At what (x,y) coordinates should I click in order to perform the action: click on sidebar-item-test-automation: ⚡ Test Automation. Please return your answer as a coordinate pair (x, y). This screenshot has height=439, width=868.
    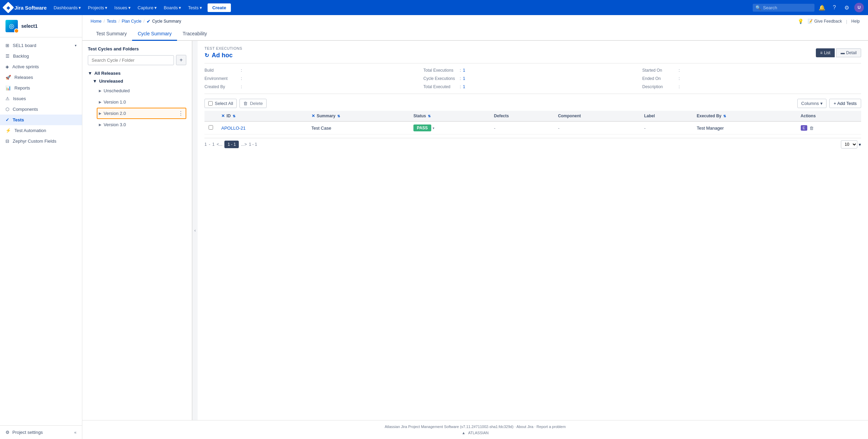
    Looking at the image, I should click on (41, 130).